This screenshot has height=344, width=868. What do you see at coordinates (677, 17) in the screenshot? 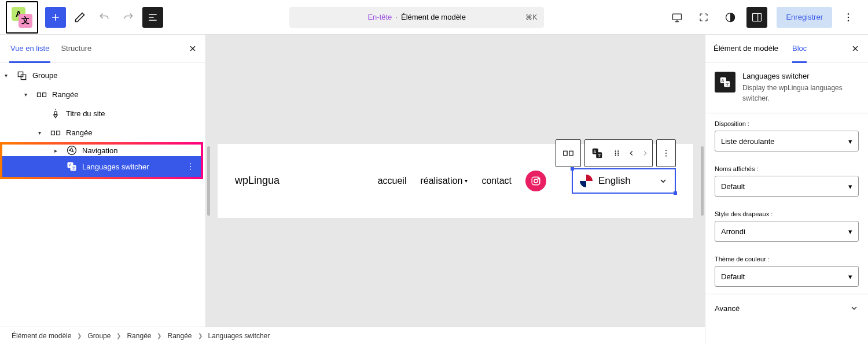
I see `desktop-view-button` at bounding box center [677, 17].